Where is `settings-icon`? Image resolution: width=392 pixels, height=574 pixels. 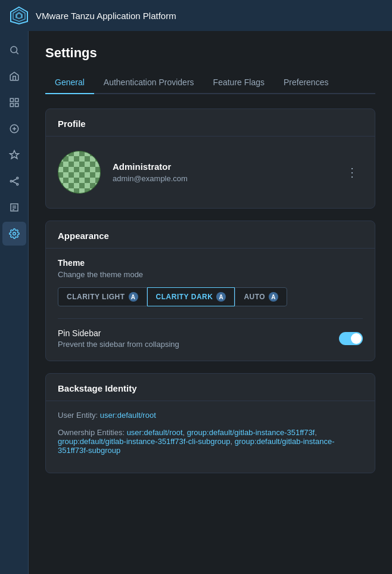
settings-icon is located at coordinates (14, 234).